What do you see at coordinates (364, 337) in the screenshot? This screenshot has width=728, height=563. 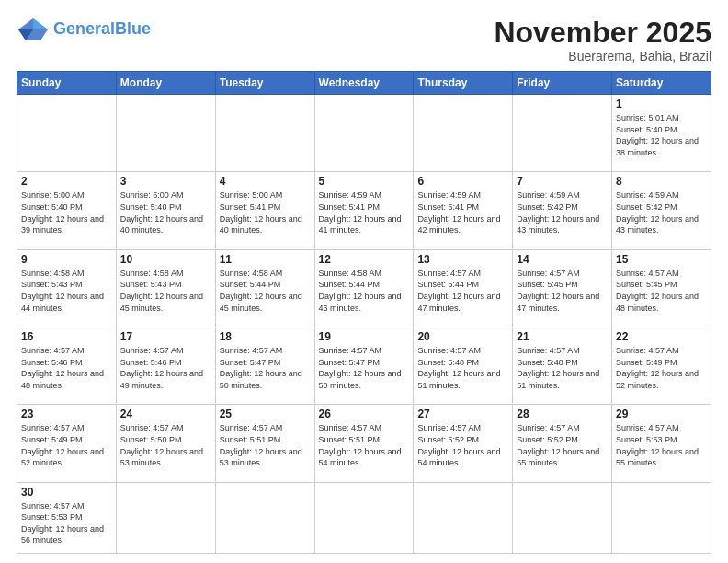 I see `day-number: 19` at bounding box center [364, 337].